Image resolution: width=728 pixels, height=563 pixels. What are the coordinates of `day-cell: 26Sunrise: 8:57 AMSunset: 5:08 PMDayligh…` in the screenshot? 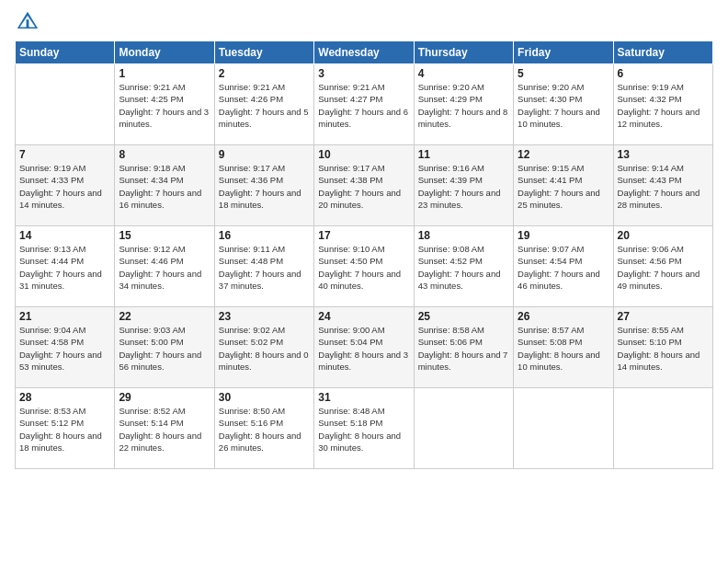 It's located at (563, 348).